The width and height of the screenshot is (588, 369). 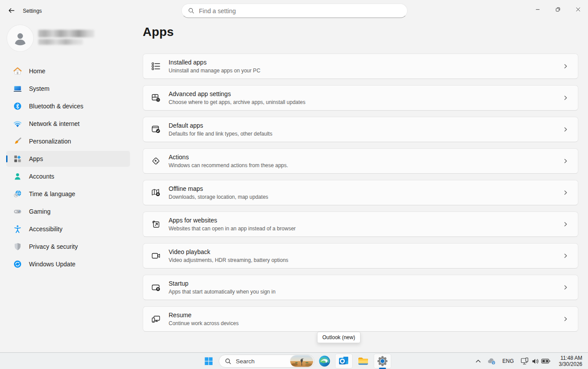 I want to click on sidebar-item-apps: Apps, so click(x=68, y=159).